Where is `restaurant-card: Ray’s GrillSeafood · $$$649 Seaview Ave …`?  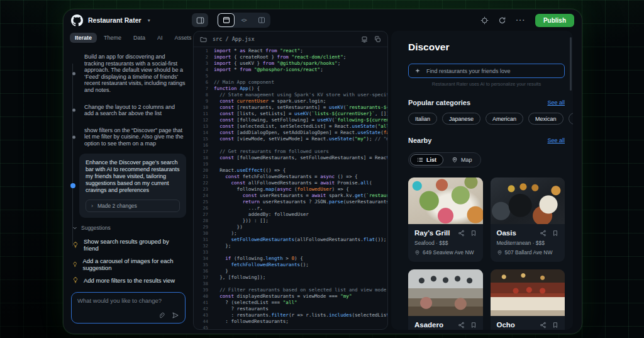
restaurant-card: Ray’s GrillSeafood · $$$649 Seaview Ave … is located at coordinates (445, 220).